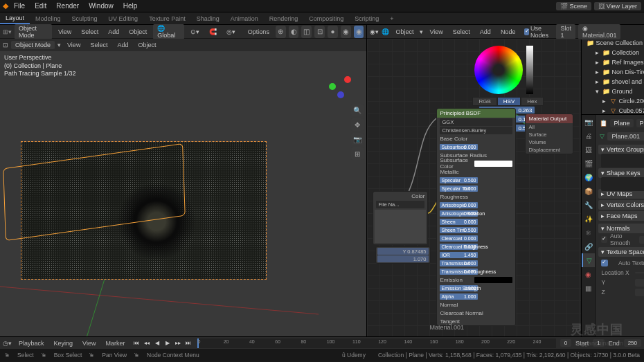  What do you see at coordinates (294, 32) in the screenshot?
I see `overlay-toggle-icon: ◐` at bounding box center [294, 32].